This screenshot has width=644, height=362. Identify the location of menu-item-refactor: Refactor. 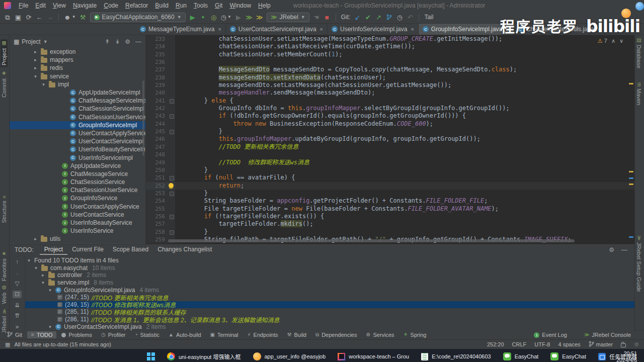
(137, 6).